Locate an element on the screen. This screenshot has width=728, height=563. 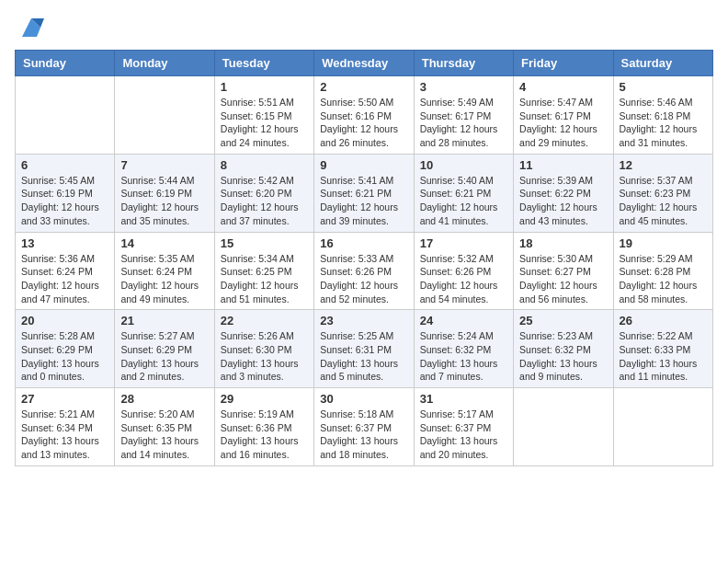
day-number: 20 is located at coordinates (64, 320).